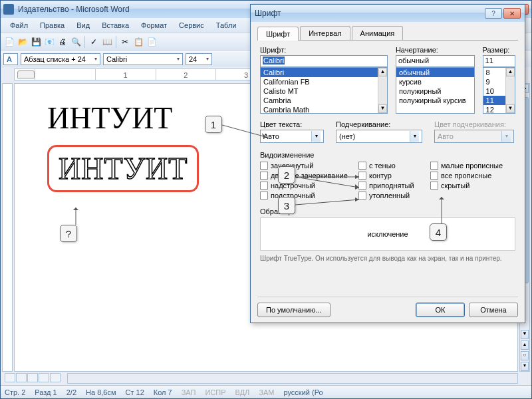  I want to click on tab-selector, so click(26, 74).